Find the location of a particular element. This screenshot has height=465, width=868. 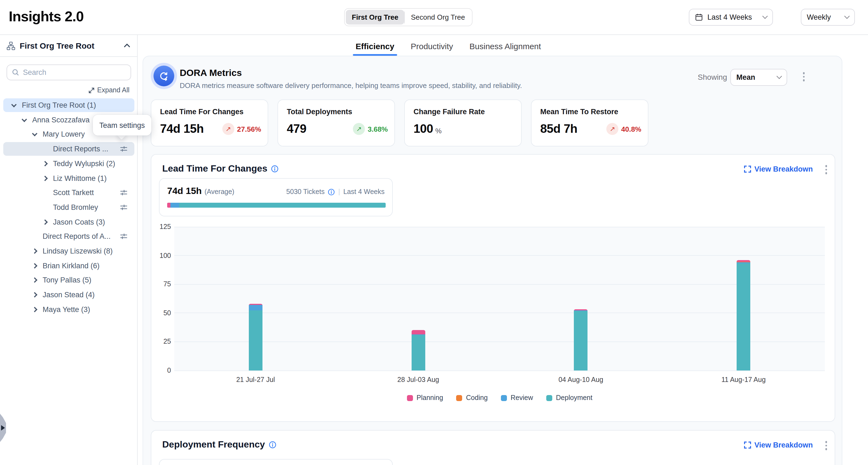

metric-unit: % is located at coordinates (439, 131).